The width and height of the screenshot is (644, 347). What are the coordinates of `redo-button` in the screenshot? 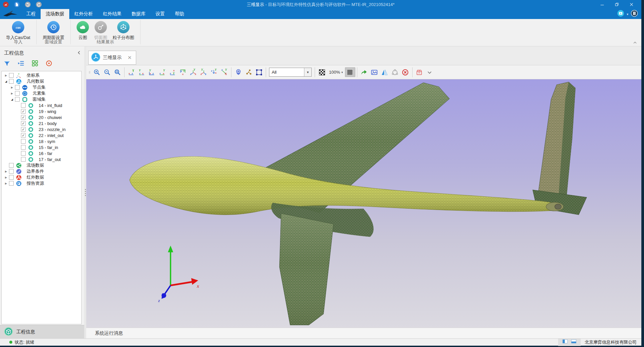 It's located at (39, 5).